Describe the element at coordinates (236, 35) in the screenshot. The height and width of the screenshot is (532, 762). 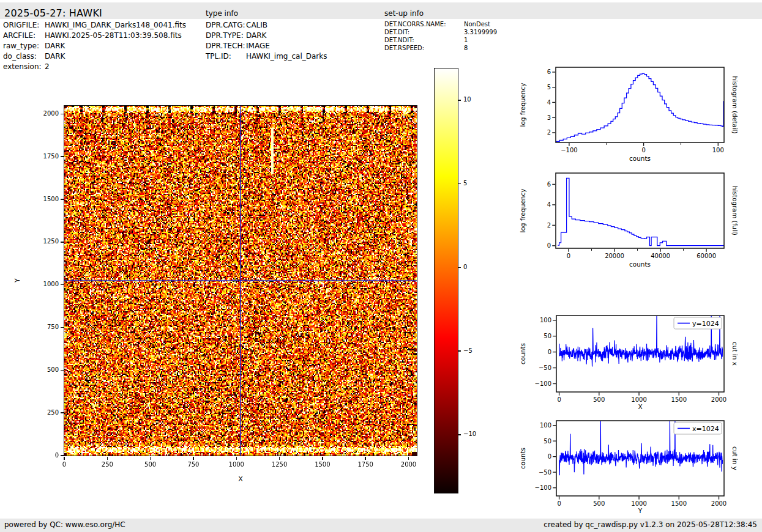
I see `info-row: DPR.TYPE:DARK` at that location.